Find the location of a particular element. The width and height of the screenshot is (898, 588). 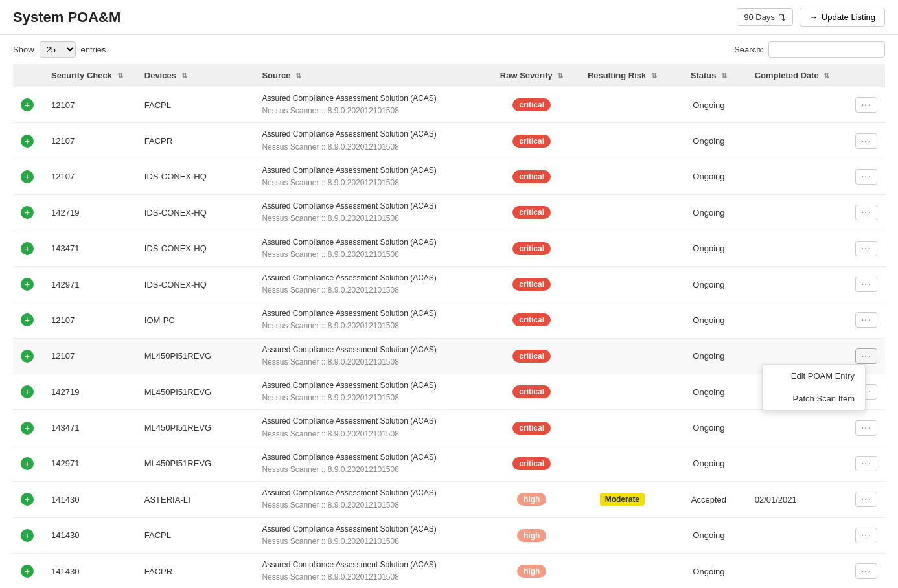

col-header-action is located at coordinates (864, 76).